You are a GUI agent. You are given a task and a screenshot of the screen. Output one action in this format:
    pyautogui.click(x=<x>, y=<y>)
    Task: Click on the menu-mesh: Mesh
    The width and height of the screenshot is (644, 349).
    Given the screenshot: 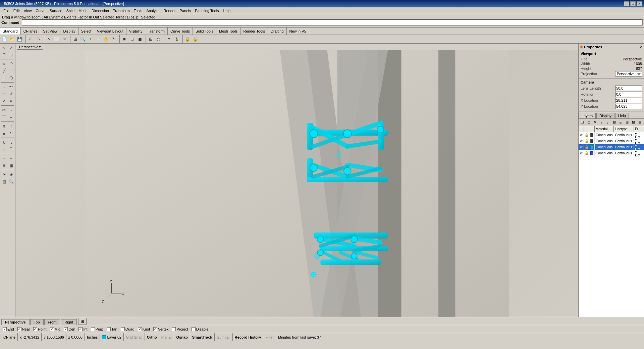 What is the action you would take?
    pyautogui.click(x=83, y=11)
    